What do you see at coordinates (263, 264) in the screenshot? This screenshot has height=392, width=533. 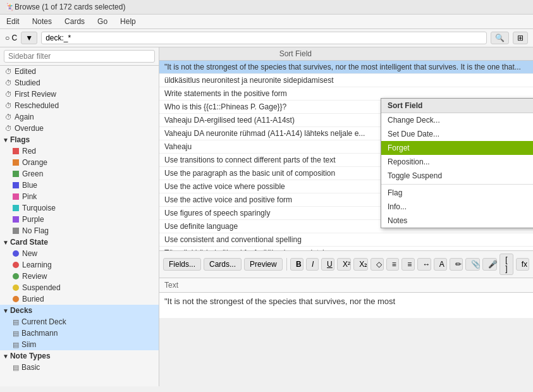 I see `preview-button: Preview` at bounding box center [263, 264].